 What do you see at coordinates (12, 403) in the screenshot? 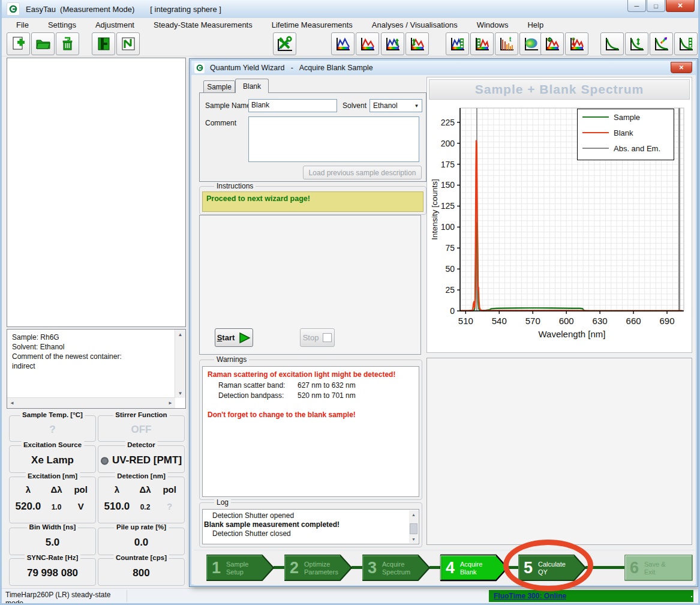
I see `scroll-left-icon: ◄` at bounding box center [12, 403].